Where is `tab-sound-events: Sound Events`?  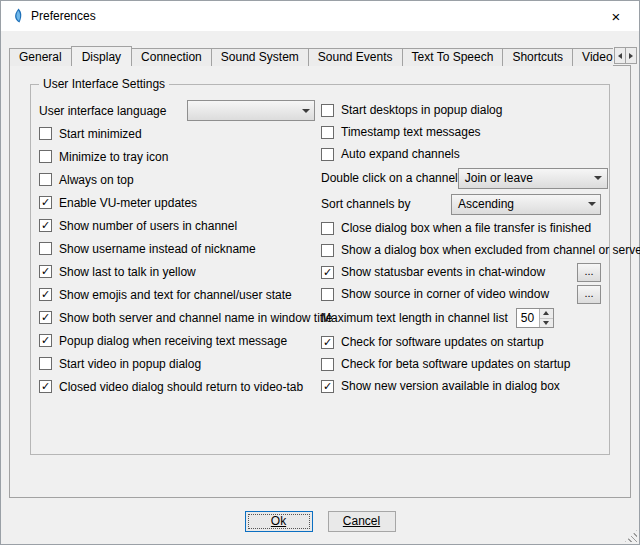
tab-sound-events: Sound Events is located at coordinates (356, 57).